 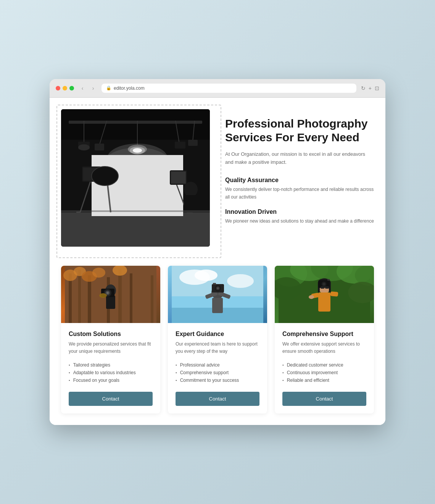 What do you see at coordinates (324, 334) in the screenshot?
I see `card-3-title: Comprehensive Support` at bounding box center [324, 334].